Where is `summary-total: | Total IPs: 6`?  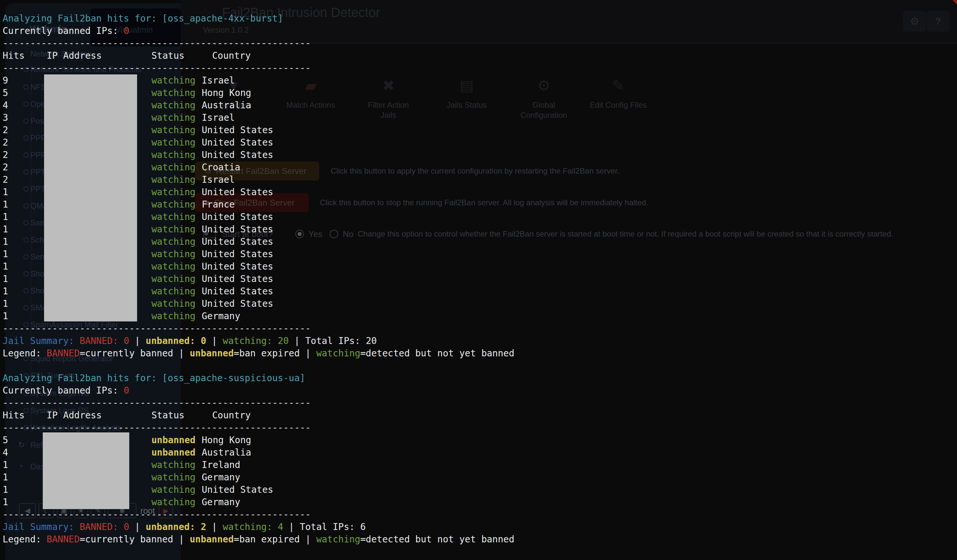 summary-total: | Total IPs: 6 is located at coordinates (324, 527).